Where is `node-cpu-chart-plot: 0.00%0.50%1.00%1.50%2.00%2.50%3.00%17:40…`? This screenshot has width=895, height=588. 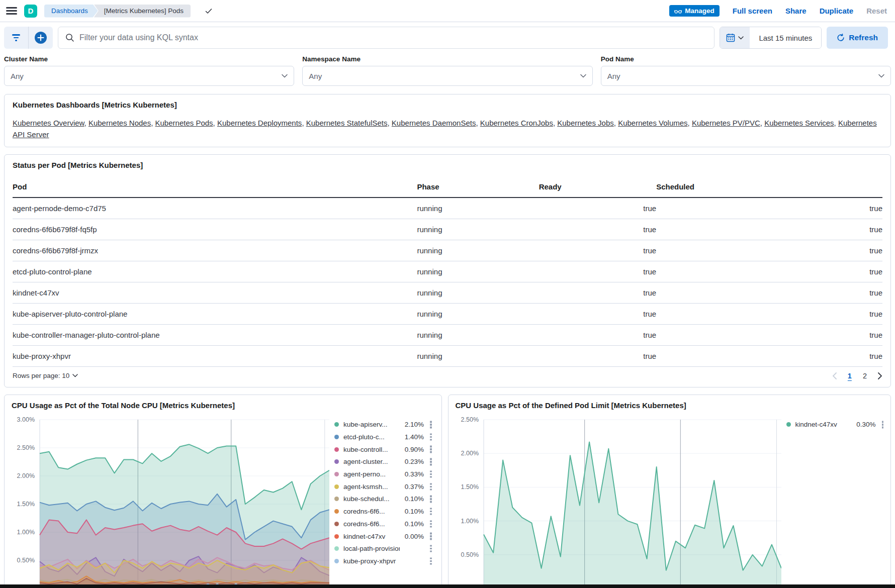 node-cpu-chart-plot: 0.00%0.50%1.00%1.50%2.00%2.50%3.00%17:40… is located at coordinates (170, 503).